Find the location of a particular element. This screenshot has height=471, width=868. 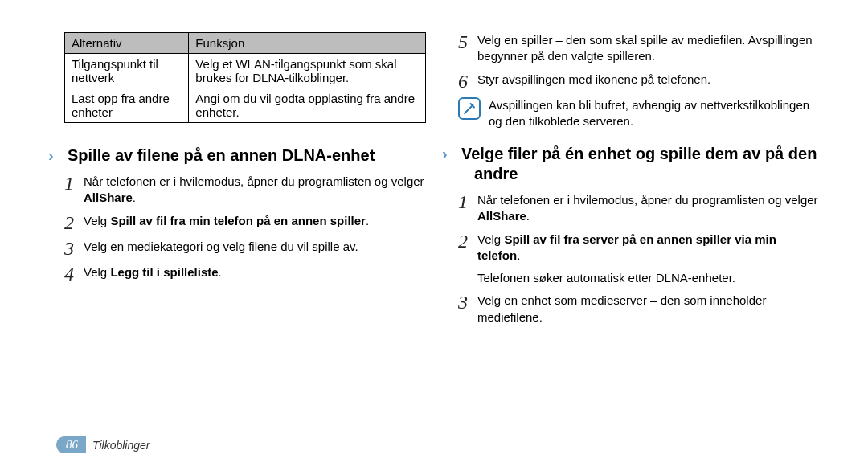

note-icon is located at coordinates (469, 109).